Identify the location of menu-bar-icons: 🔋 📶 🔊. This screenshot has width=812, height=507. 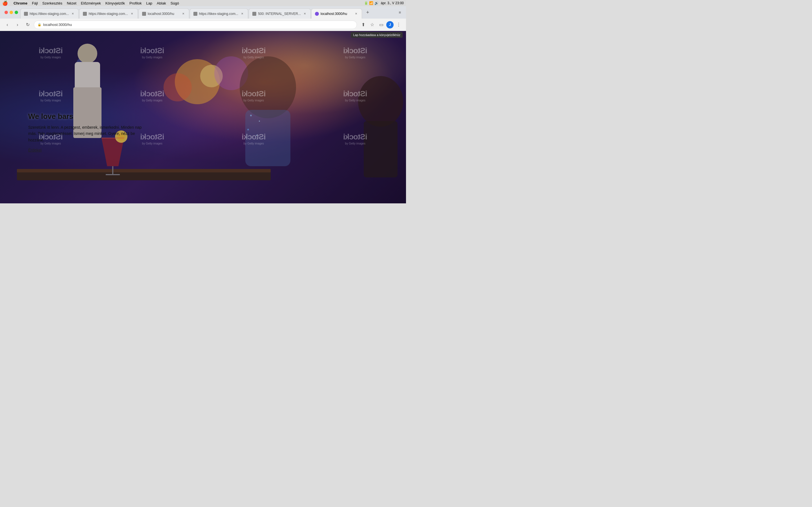
(371, 3).